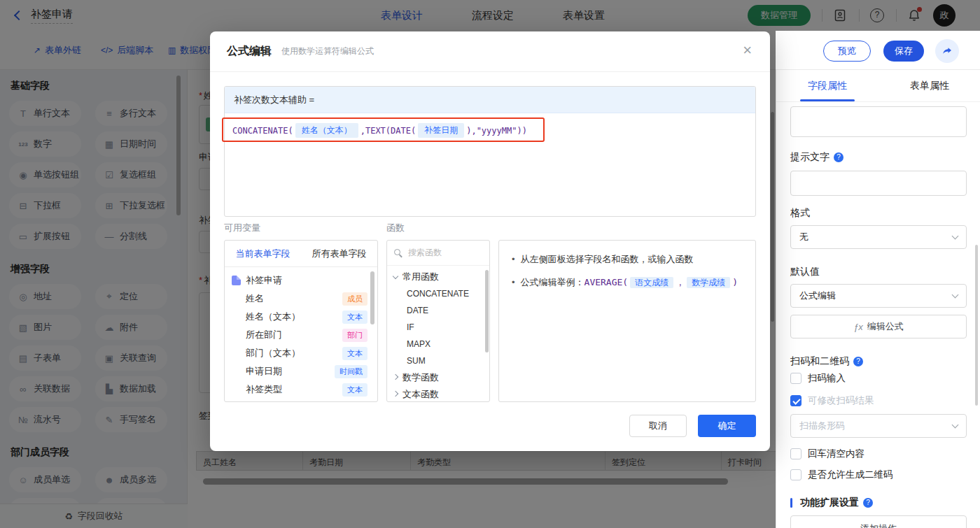  Describe the element at coordinates (263, 253) in the screenshot. I see `variables-tab-当前表单字段: 当前表单字段` at that location.